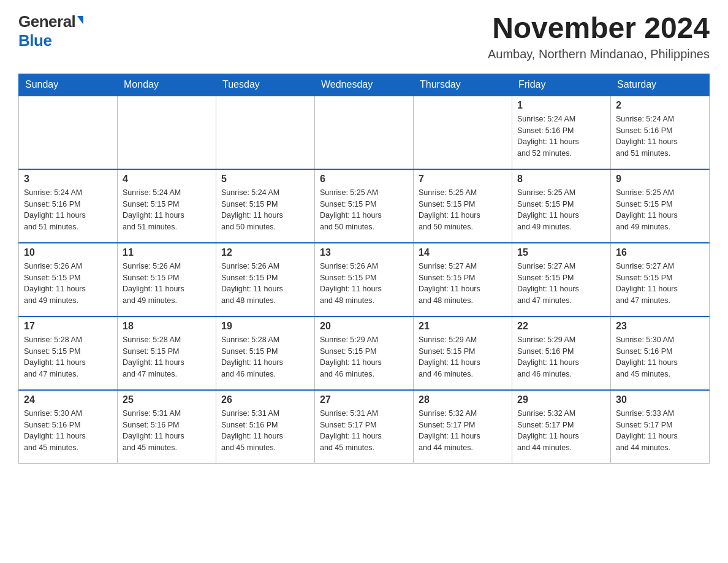  Describe the element at coordinates (364, 280) in the screenshot. I see `week-row-3: 10Sunrise: 5:26 AM Sunset: 5:15 PM Dayli…` at that location.